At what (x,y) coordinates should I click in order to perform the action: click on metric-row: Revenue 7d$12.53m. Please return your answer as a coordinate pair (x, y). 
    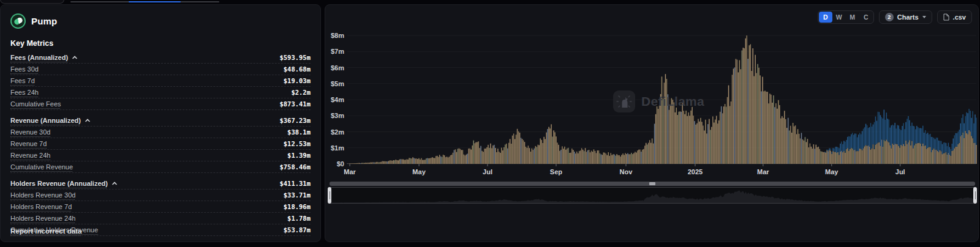
    Looking at the image, I should click on (160, 144).